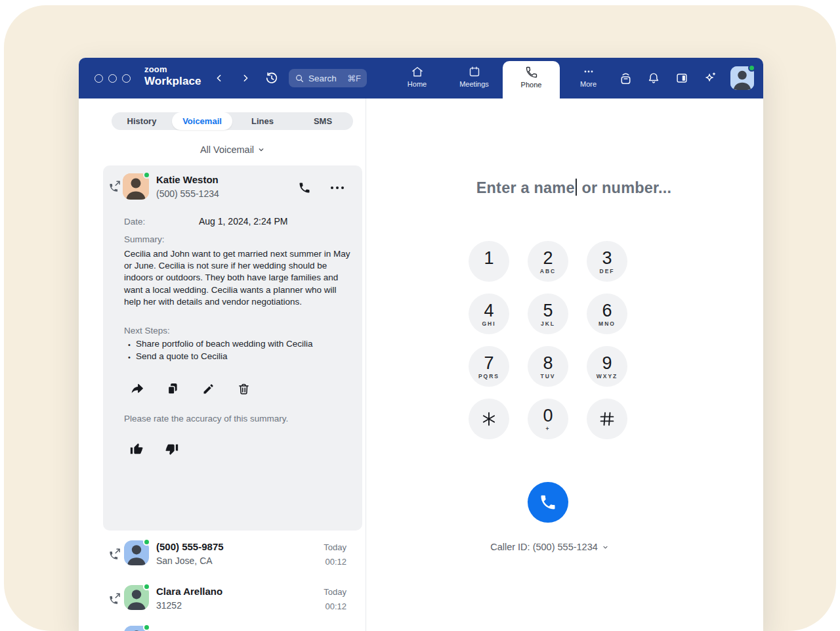 This screenshot has width=840, height=631. Describe the element at coordinates (607, 366) in the screenshot. I see `dialpad-key-9: 9WXYZ` at that location.